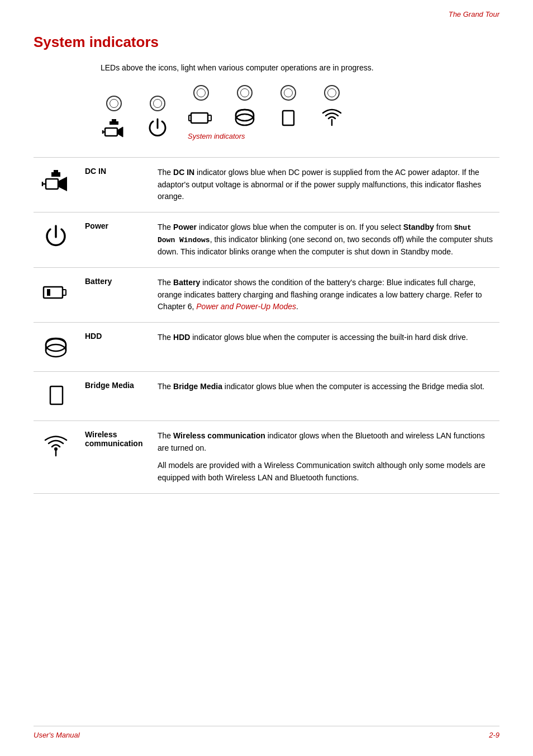  What do you see at coordinates (115, 457) in the screenshot?
I see `td-label-wireless: Wireless communication` at bounding box center [115, 457].